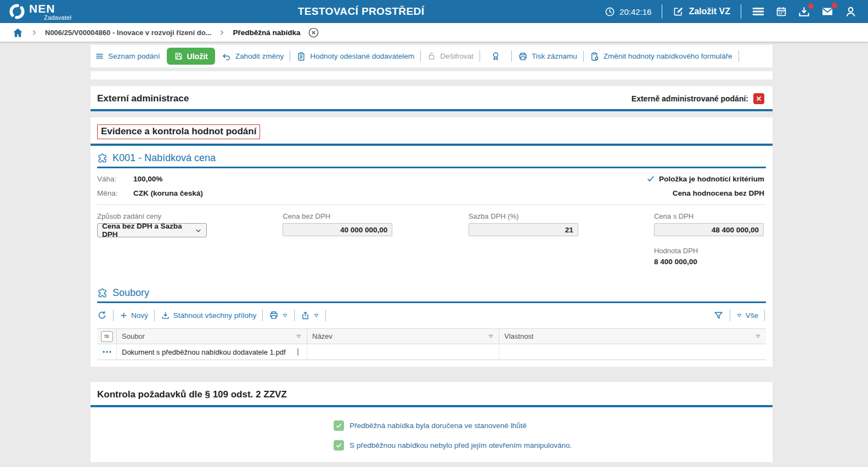 This screenshot has height=467, width=868. What do you see at coordinates (759, 99) in the screenshot?
I see `external-admin-flag-no-icon` at bounding box center [759, 99].